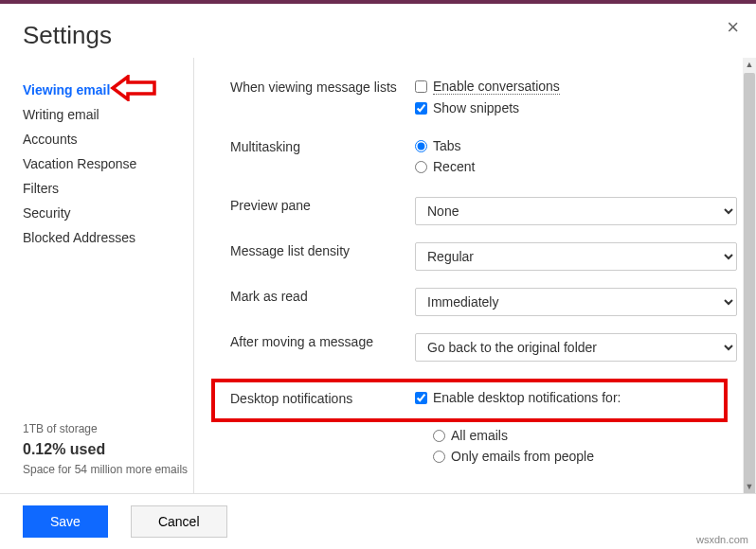 This screenshot has height=549, width=756. I want to click on sidebar-item-accounts: Accounts, so click(108, 139).